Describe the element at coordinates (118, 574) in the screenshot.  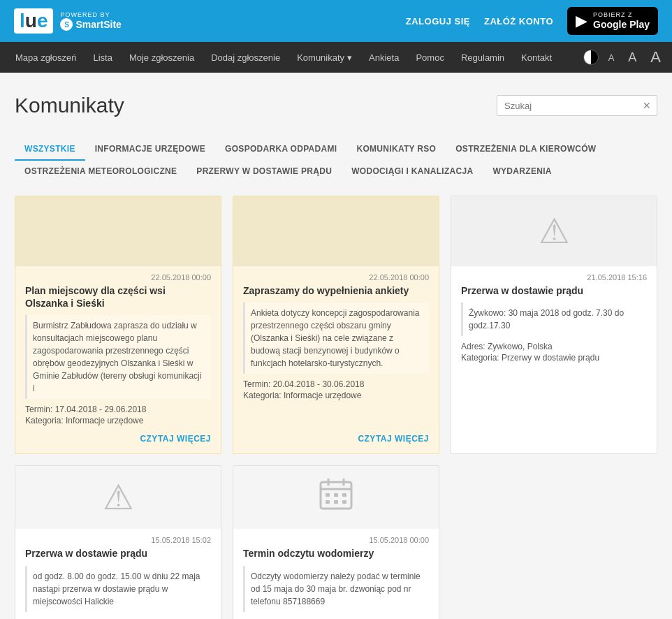
I see `card-4-body: 15.05.2018 15:02 Przerwa w dostawie prąd…` at that location.